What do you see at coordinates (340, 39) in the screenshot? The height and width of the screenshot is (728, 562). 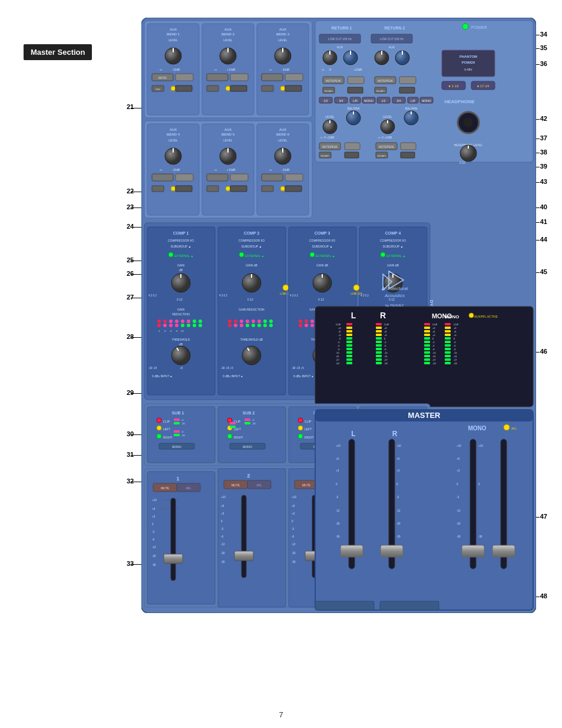 I see `svg-text: LOW CUT 150 Hz` at bounding box center [340, 39].